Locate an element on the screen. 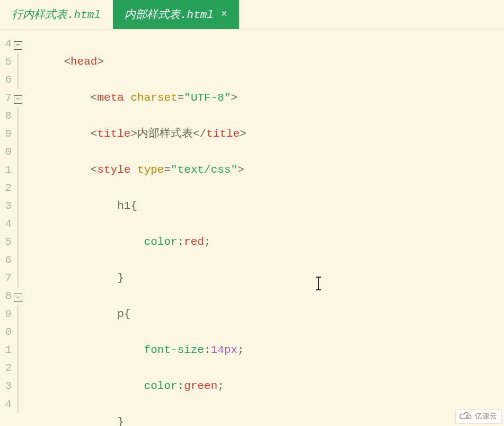  tab-internal-style: 内部样式表.html × is located at coordinates (176, 15).